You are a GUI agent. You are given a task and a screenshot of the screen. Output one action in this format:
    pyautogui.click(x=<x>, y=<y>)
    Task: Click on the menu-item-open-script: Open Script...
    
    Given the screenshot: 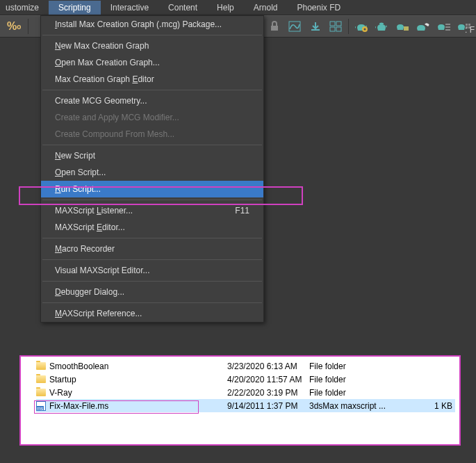 What is the action you would take?
    pyautogui.click(x=152, y=172)
    